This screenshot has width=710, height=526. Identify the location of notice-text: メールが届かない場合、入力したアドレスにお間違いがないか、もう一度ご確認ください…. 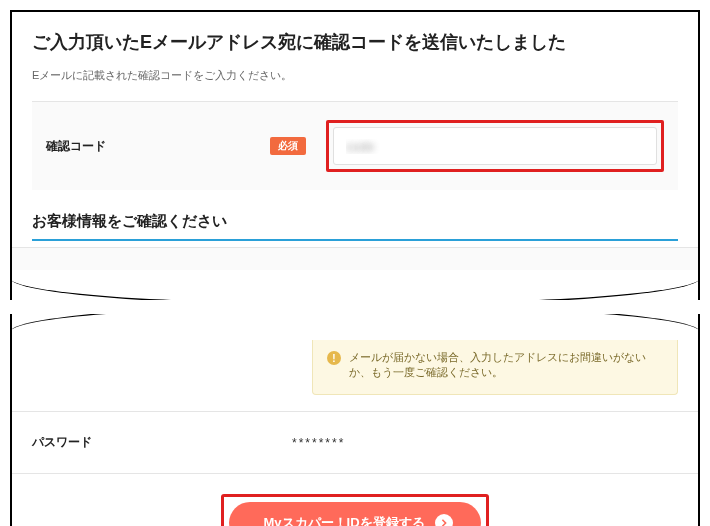
(506, 365).